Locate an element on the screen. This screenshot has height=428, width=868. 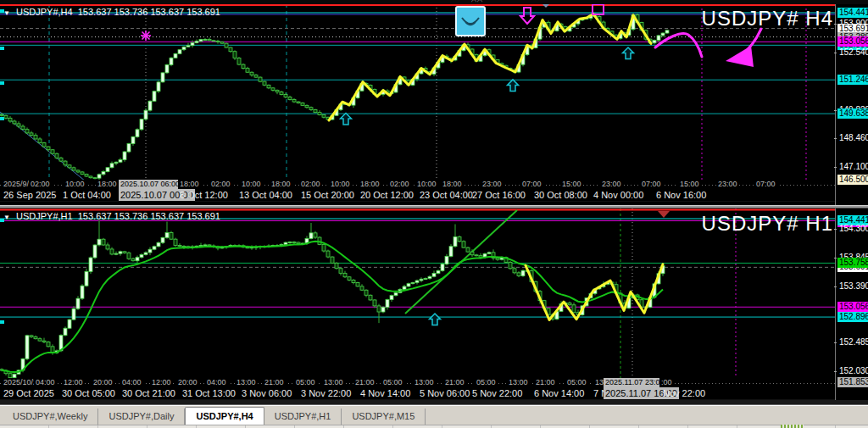
smiley-button is located at coordinates (470, 21).